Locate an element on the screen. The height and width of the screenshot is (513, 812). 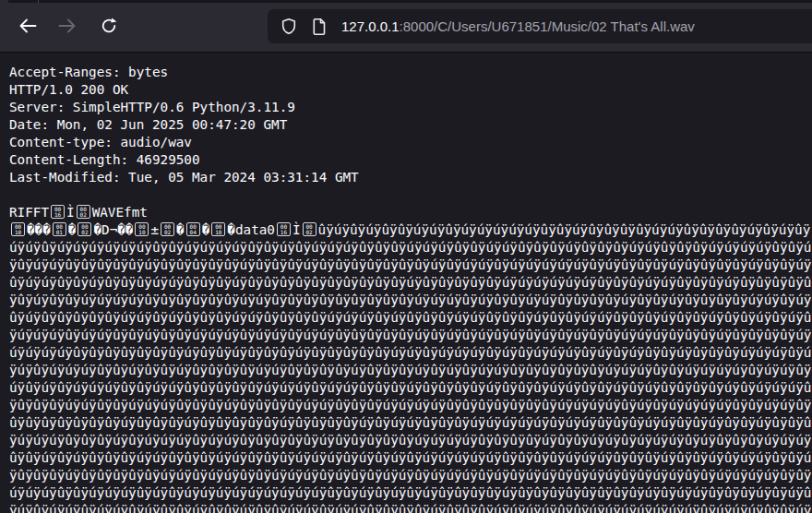
url-text: 127.0.0.1:8000/C/Users/U671851/Music/02 … is located at coordinates (519, 26).